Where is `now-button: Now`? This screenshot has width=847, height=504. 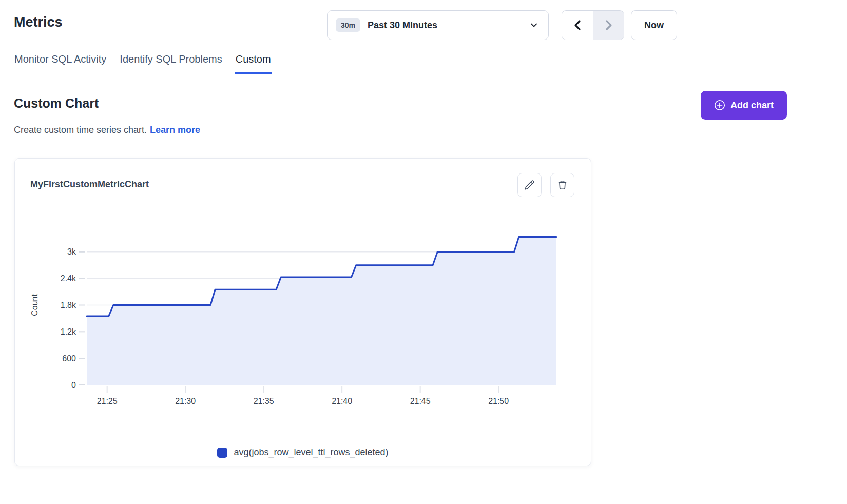 now-button: Now is located at coordinates (654, 25).